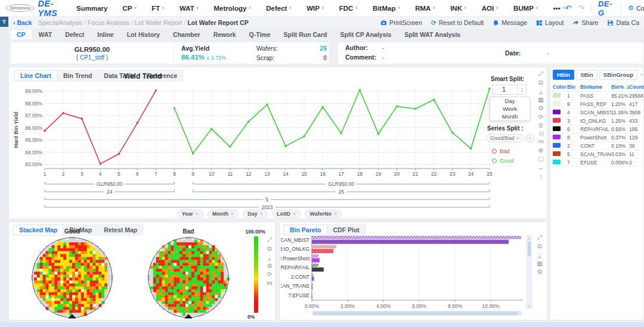 This screenshot has width=644, height=327. Describe the element at coordinates (606, 8) in the screenshot. I see `de-g-brand: DE-G` at that location.